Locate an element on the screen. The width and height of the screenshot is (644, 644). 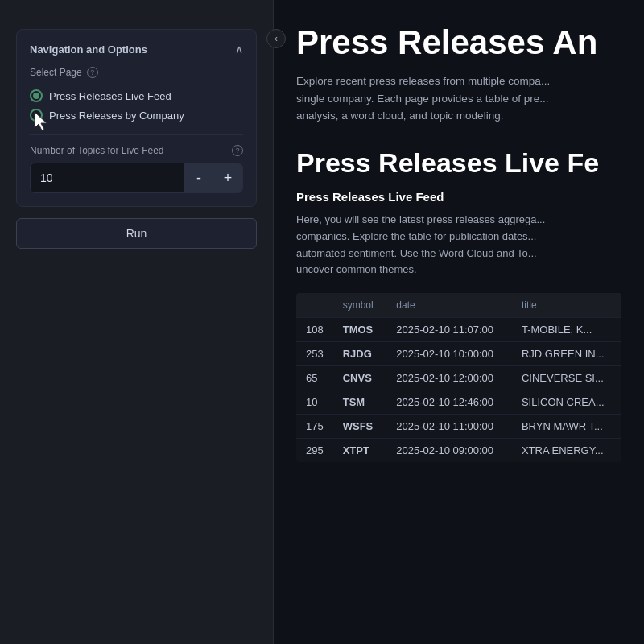
cell-title: CINEVERSE SI... is located at coordinates (567, 378).